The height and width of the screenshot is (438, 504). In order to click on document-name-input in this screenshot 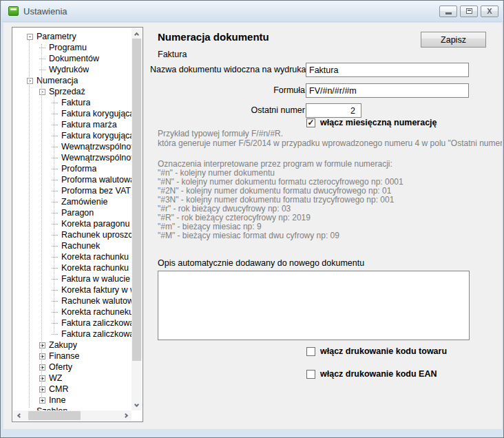, I will do `click(387, 70)`.